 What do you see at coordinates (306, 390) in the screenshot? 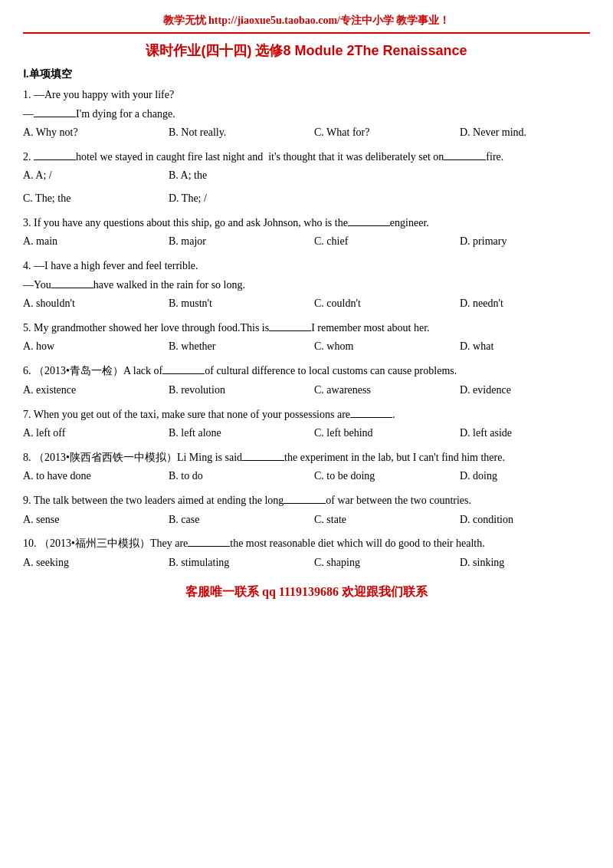
I see `question-6-options: A. existence B. revolution C. awareness …` at bounding box center [306, 390].